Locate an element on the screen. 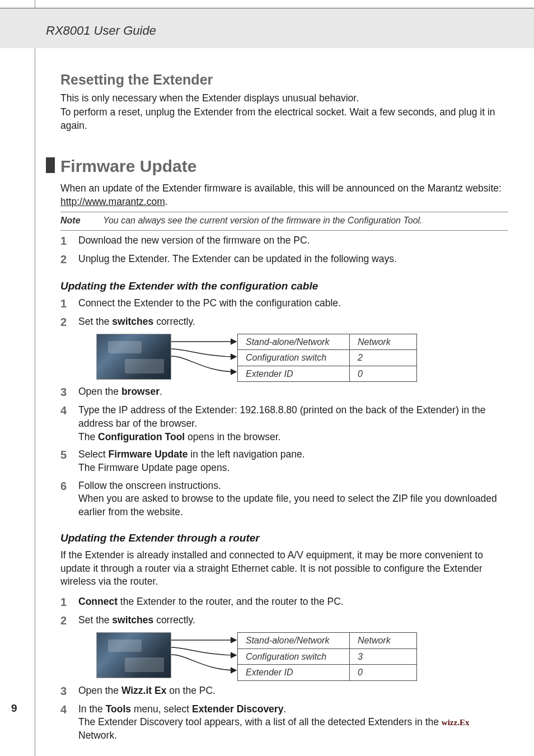  cell-val: 3 is located at coordinates (383, 656).